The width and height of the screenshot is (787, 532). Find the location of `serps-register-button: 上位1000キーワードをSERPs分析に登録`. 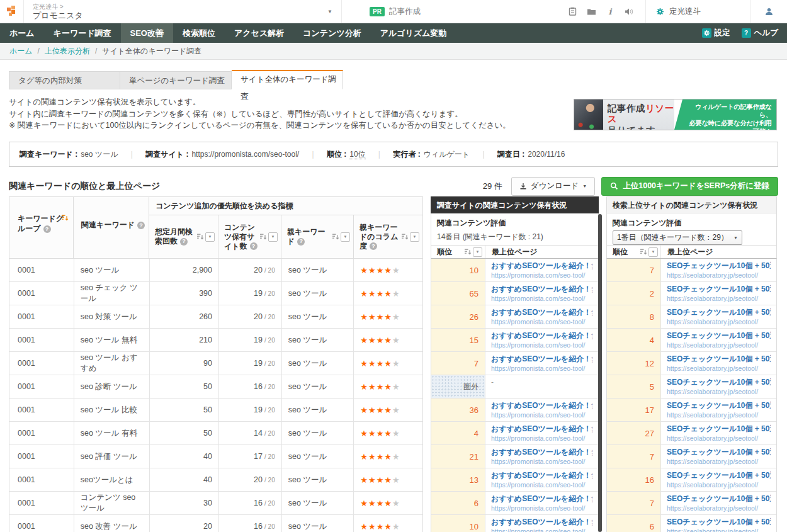

serps-register-button: 上位1000キーワードをSERPs分析に登録 is located at coordinates (690, 186).